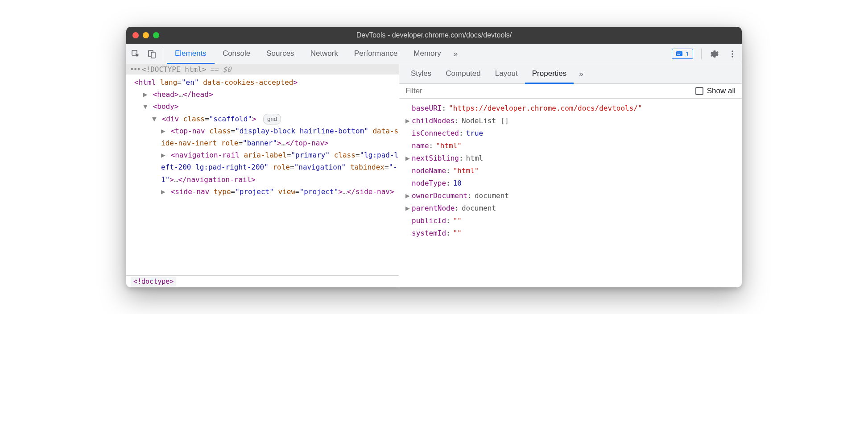  What do you see at coordinates (146, 35) in the screenshot?
I see `window-controls` at bounding box center [146, 35].